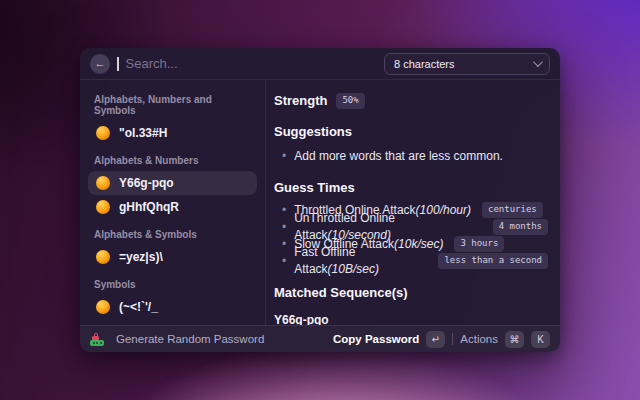 The height and width of the screenshot is (400, 640). What do you see at coordinates (350, 101) in the screenshot?
I see `strength-badge: 50%` at bounding box center [350, 101].